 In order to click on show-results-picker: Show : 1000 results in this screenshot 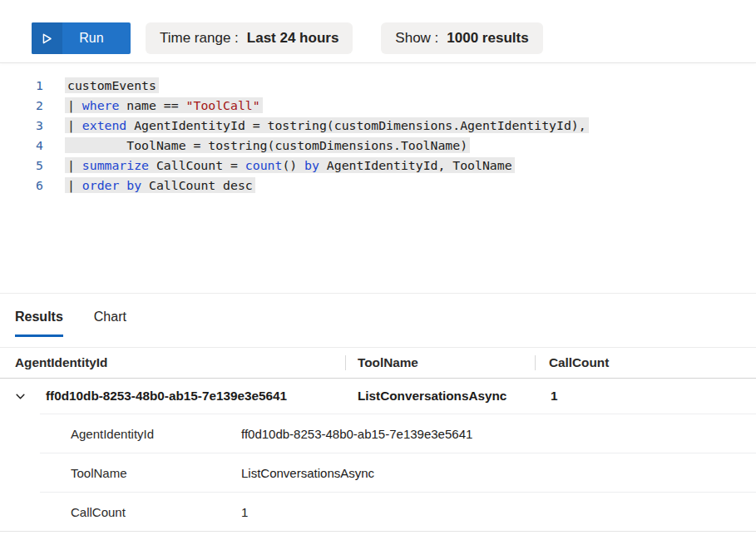, I will do `click(462, 38)`.